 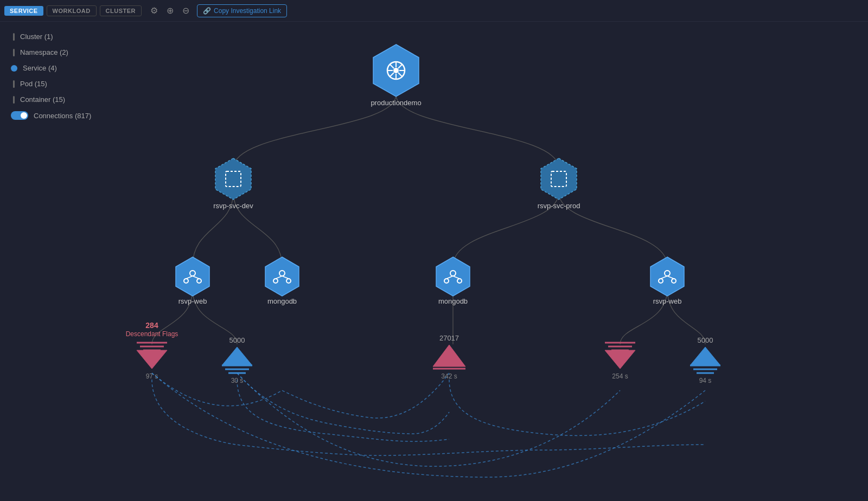 I want to click on link-icon: 🔗, so click(x=207, y=11).